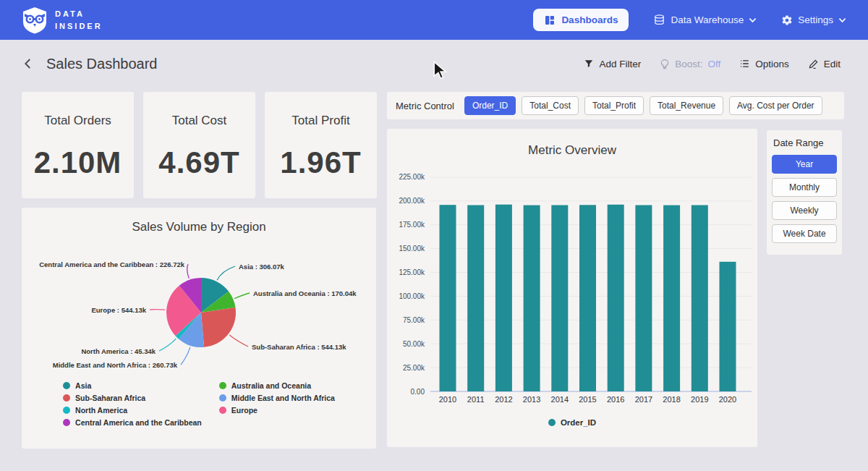 This screenshot has height=471, width=868. I want to click on pie-legend-item-sub-saharan-africa: Sub-Saharan Africa, so click(132, 398).